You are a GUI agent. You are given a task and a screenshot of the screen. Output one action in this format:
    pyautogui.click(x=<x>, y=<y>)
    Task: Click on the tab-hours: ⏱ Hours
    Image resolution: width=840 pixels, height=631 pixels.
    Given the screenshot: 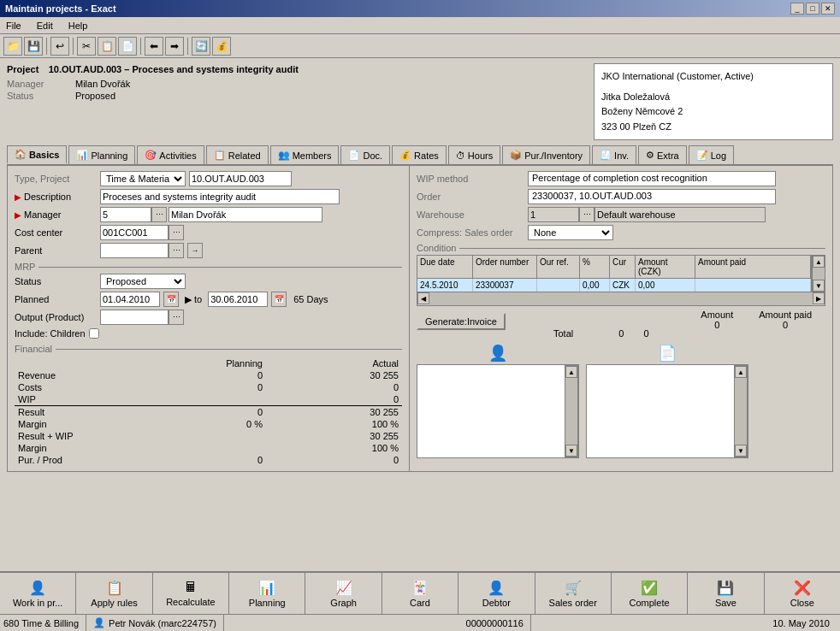 What is the action you would take?
    pyautogui.click(x=474, y=155)
    